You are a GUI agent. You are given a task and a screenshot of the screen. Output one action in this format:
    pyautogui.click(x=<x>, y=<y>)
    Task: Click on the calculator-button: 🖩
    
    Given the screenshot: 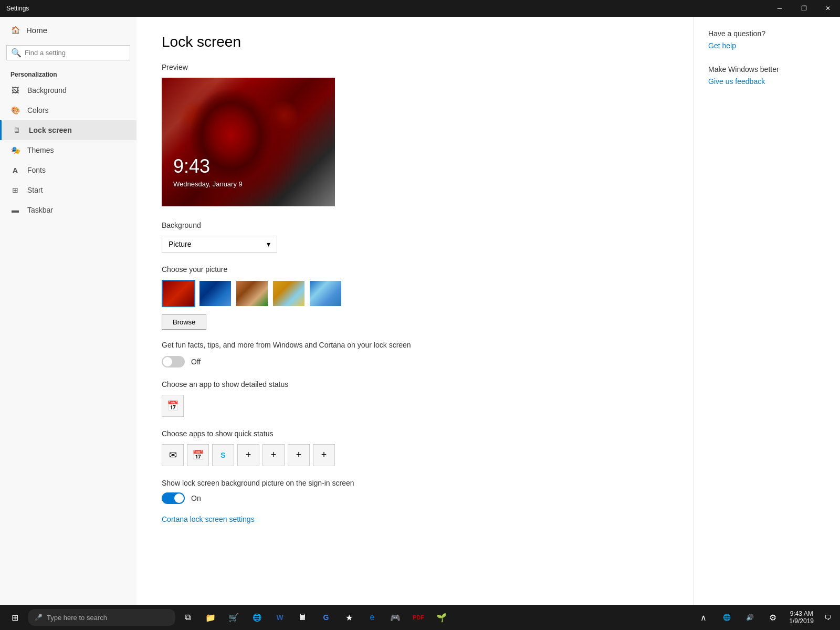 What is the action you would take?
    pyautogui.click(x=303, y=617)
    